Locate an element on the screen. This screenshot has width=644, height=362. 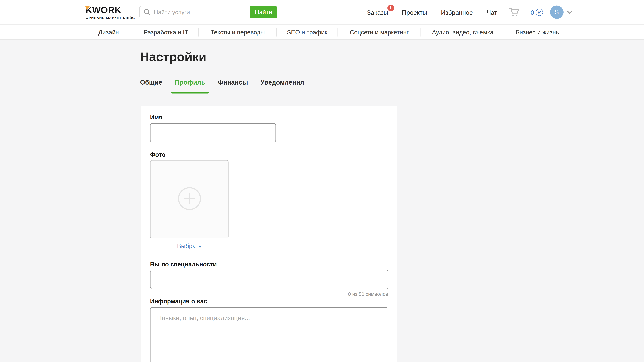
photo-label: Фото is located at coordinates (269, 155).